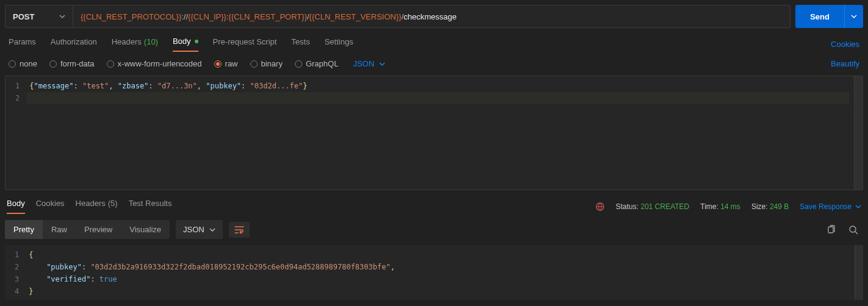  I want to click on tab-settings: Settings, so click(339, 44).